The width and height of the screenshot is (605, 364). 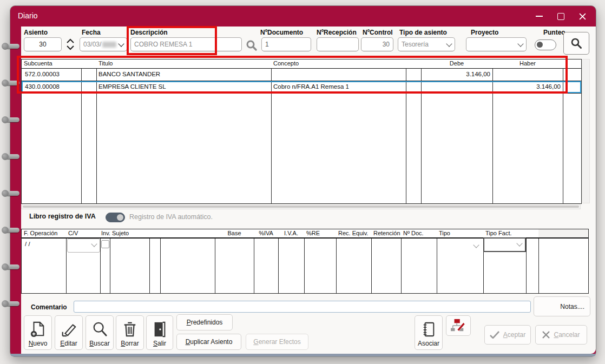 What do you see at coordinates (286, 44) in the screenshot?
I see `ndocumento-input: 1` at bounding box center [286, 44].